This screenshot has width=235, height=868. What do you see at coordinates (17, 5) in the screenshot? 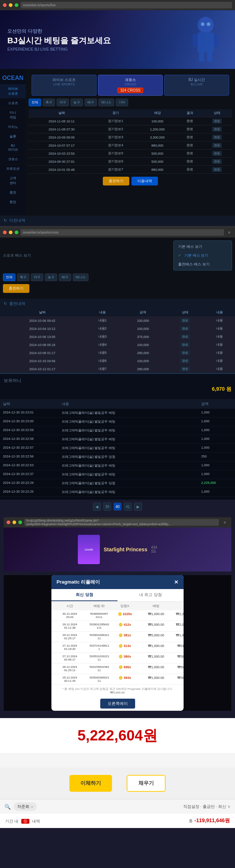
I see `maximize-dot` at bounding box center [17, 5].